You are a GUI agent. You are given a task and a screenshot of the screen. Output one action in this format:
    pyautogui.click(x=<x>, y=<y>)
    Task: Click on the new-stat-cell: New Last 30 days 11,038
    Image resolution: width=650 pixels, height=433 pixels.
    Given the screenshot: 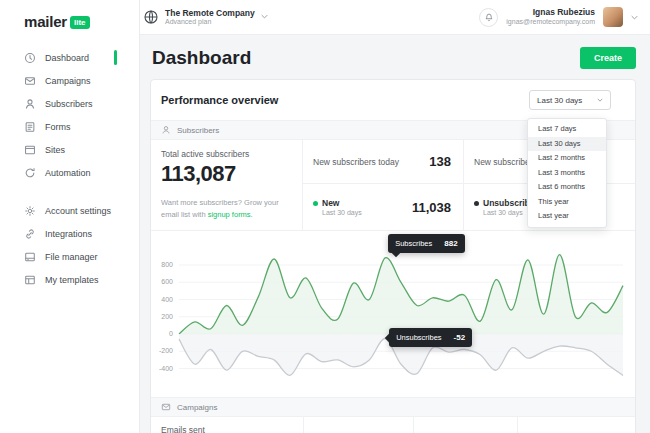 What is the action you would take?
    pyautogui.click(x=384, y=207)
    